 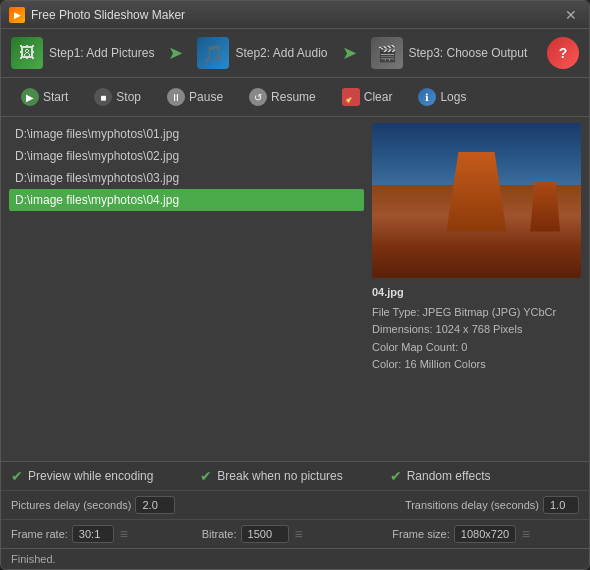 What do you see at coordinates (106, 476) in the screenshot?
I see `preview-encoding-option: ✔ Preview while encoding` at bounding box center [106, 476].